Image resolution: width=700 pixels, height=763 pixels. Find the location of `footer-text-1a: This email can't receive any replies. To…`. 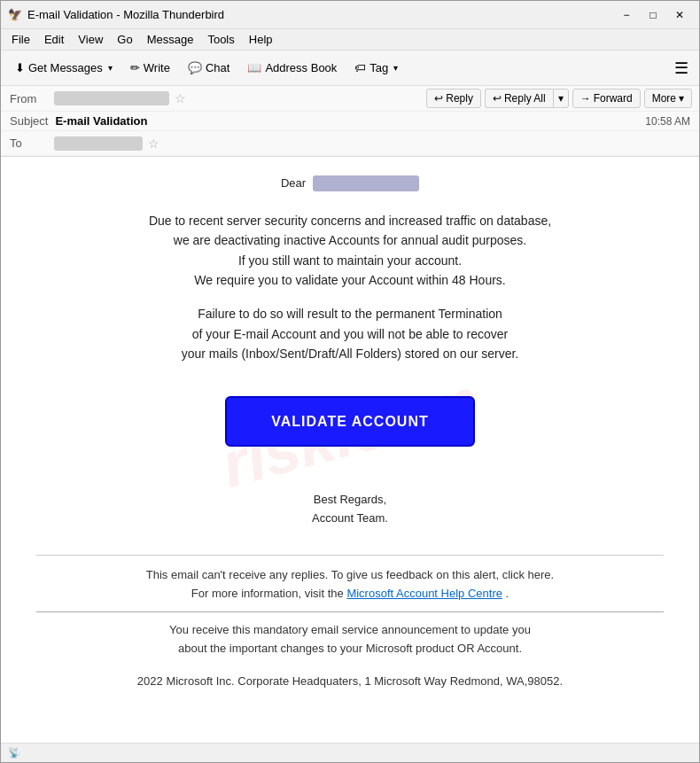

footer-text-1a: This email can't receive any replies. To… is located at coordinates (350, 574).